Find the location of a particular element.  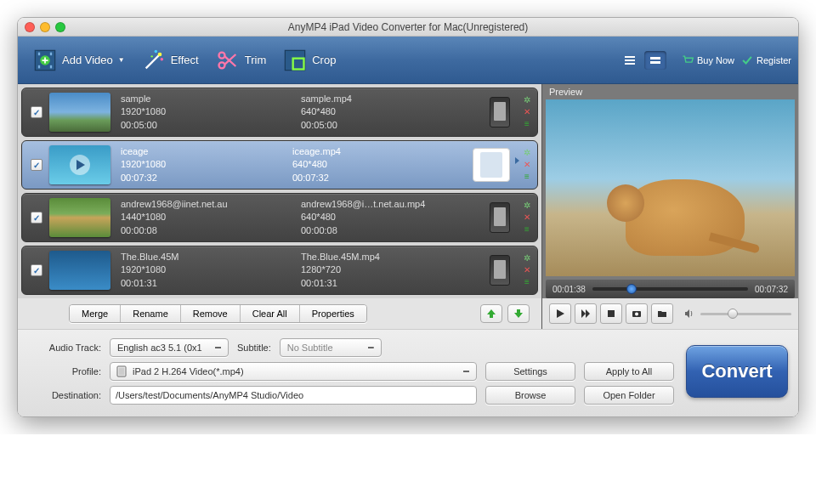

check-icon is located at coordinates (747, 60).